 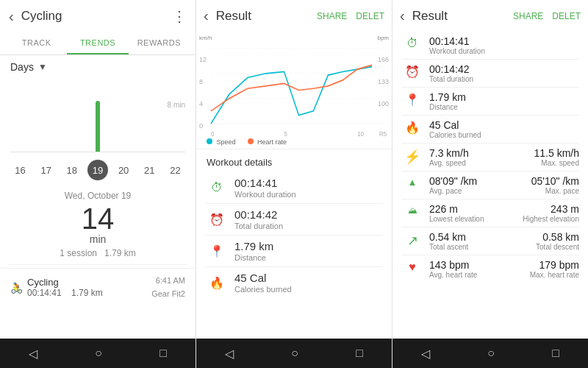 I want to click on bar-chart-bar, so click(x=98, y=127).